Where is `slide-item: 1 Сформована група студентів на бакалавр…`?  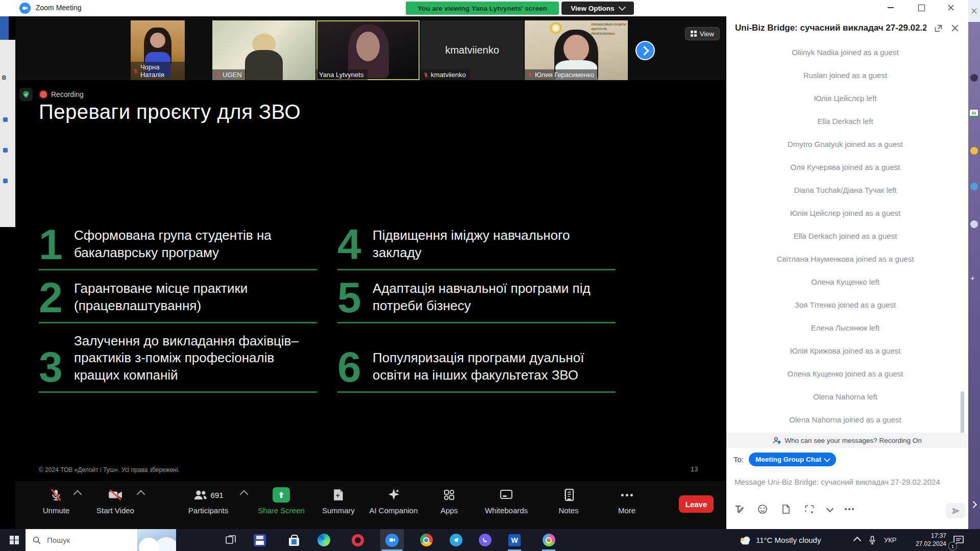
slide-item: 1 Сформована група студентів на бакалавр… is located at coordinates (178, 242).